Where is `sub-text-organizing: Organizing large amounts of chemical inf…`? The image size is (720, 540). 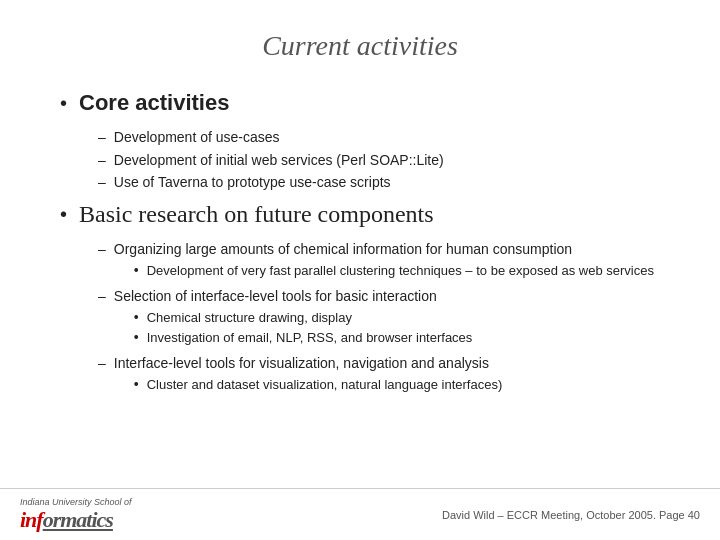 sub-text-organizing: Organizing large amounts of chemical inf… is located at coordinates (343, 249).